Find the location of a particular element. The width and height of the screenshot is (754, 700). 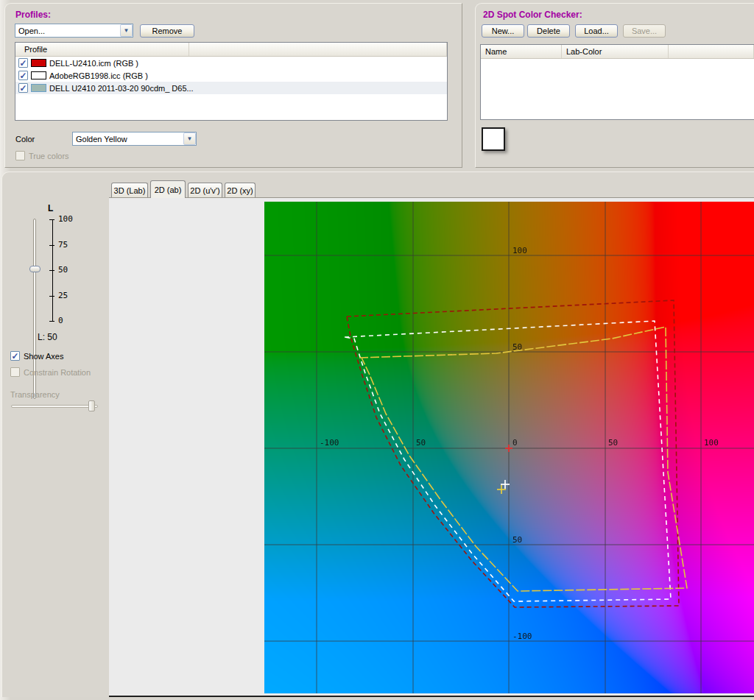

constrain-rotation-row: Constrain Rotation is located at coordinates (50, 372).